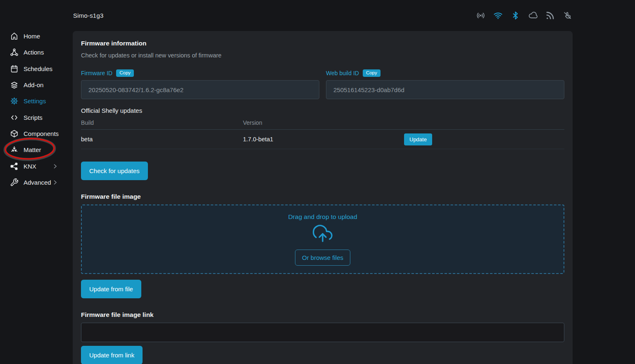  I want to click on table-row: beta 1.7.0-beta1 Update, so click(323, 140).